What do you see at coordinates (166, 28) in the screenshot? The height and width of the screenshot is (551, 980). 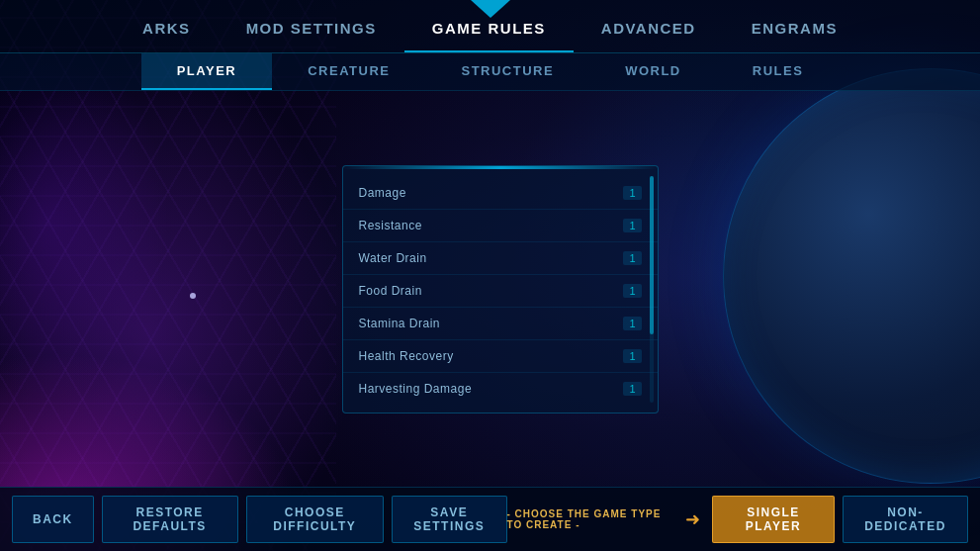 I see `nav-item-arks: ARKS` at bounding box center [166, 28].